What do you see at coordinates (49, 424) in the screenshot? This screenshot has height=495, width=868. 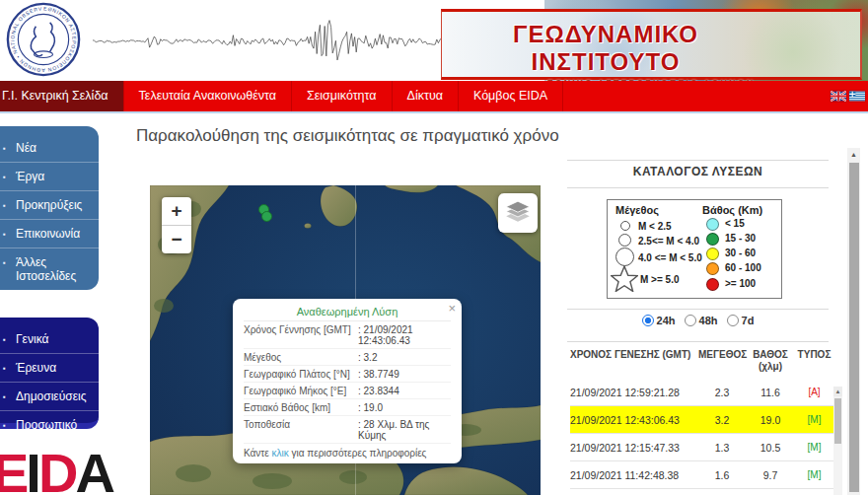 I see `sidebar-item-personnel: ▪Προσωπικό` at bounding box center [49, 424].